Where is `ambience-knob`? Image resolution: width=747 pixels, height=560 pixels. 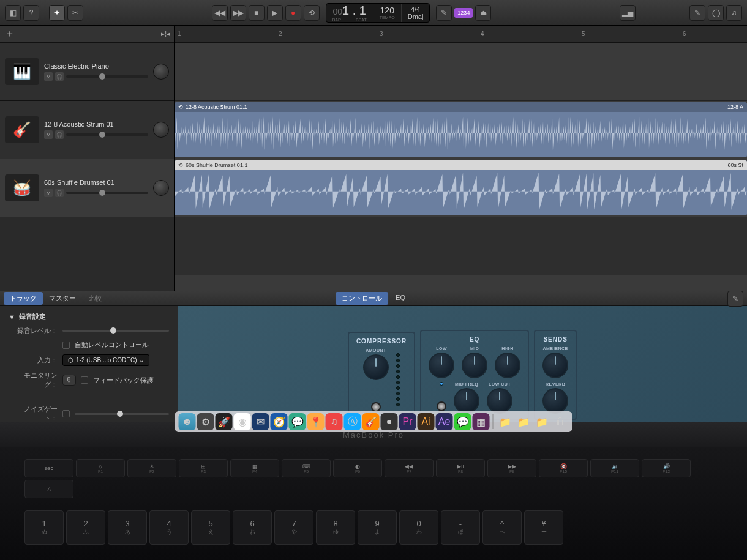
ambience-knob is located at coordinates (555, 365).